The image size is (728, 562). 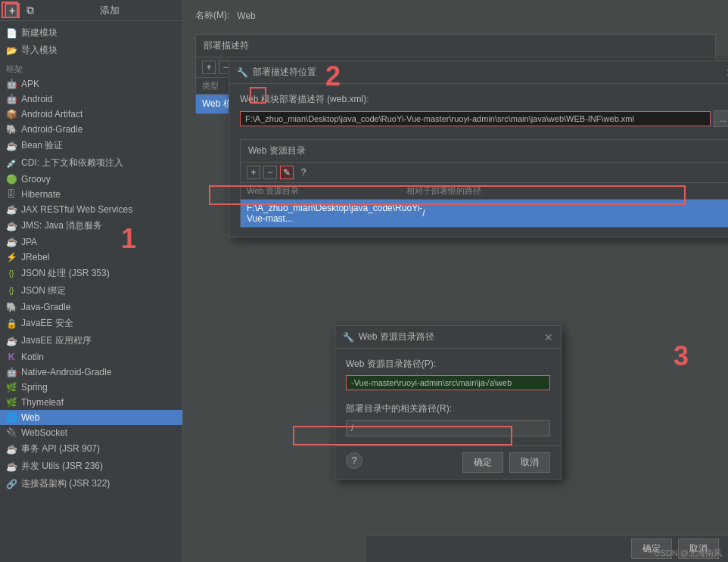 What do you see at coordinates (91, 114) in the screenshot?
I see `sidebar-item-android-artifact: 📦 Android Artifact` at bounding box center [91, 114].